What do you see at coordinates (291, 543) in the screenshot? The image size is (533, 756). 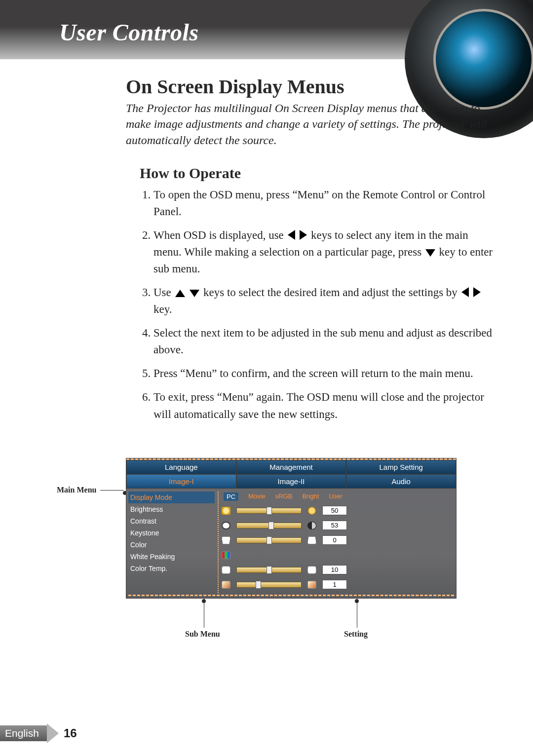 I see `osd-body: Display ModeBrightnessContrastKeystoneCo…` at bounding box center [291, 543].